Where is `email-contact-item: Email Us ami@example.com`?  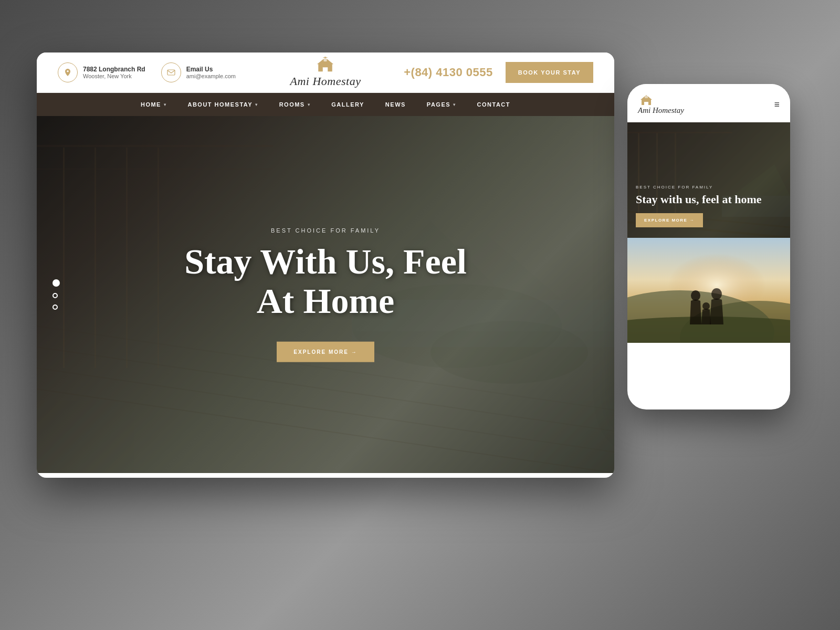 email-contact-item: Email Us ami@example.com is located at coordinates (198, 72).